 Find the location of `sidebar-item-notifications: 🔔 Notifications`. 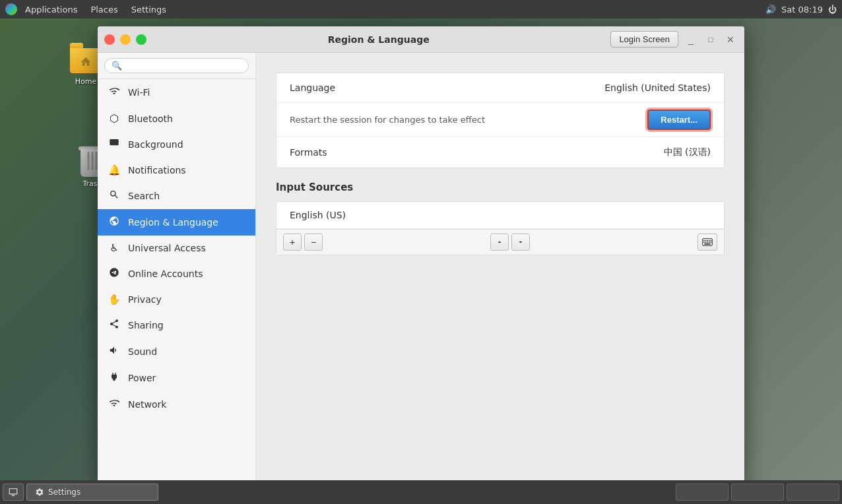

sidebar-item-notifications: 🔔 Notifications is located at coordinates (177, 170).